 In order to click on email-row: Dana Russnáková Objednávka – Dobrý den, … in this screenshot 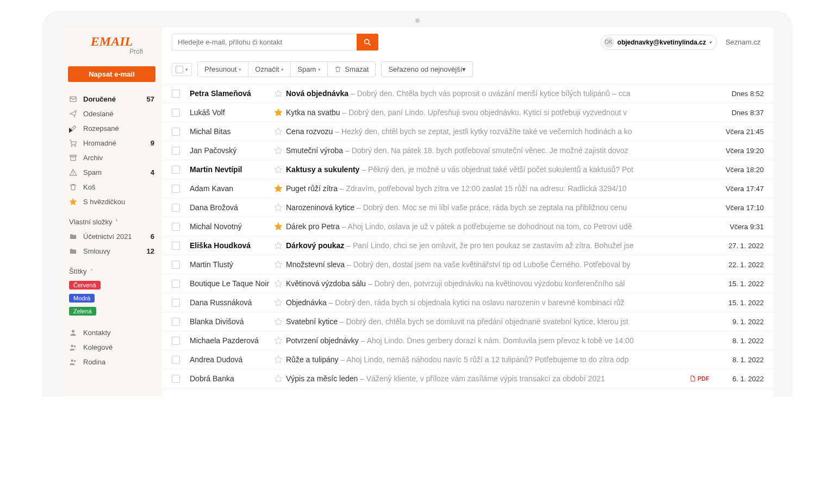, I will do `click(468, 303)`.